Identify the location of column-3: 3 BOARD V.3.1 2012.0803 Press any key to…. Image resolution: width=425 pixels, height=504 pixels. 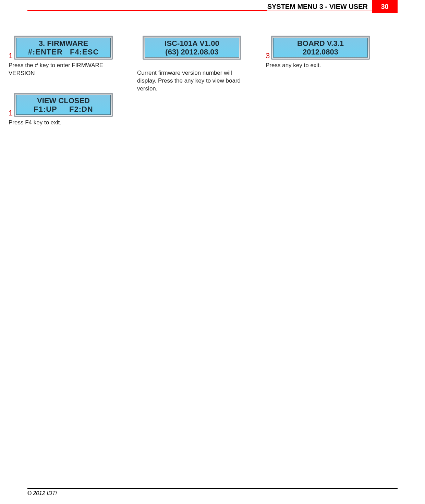
(319, 53).